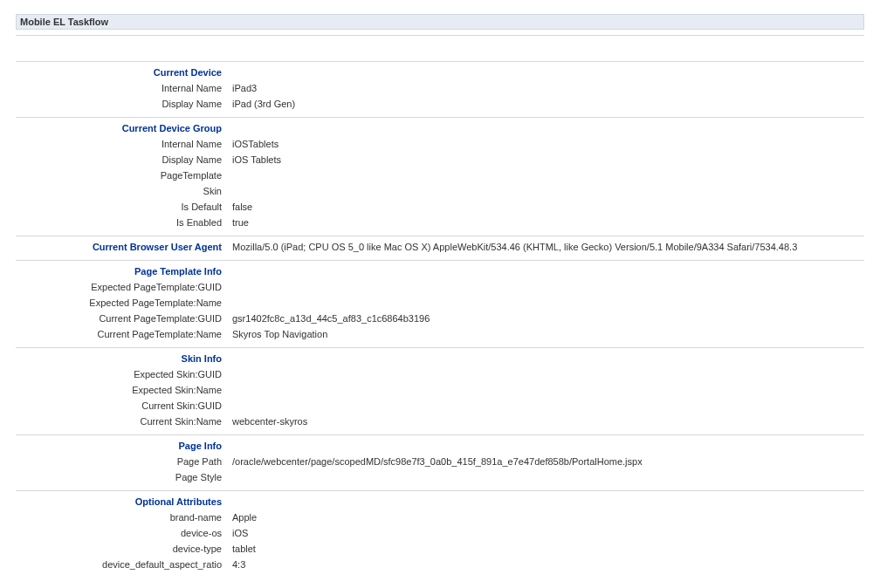 The image size is (880, 588). Describe the element at coordinates (121, 390) in the screenshot. I see `label-expected-skin-name: Expected Skin:Name` at that location.